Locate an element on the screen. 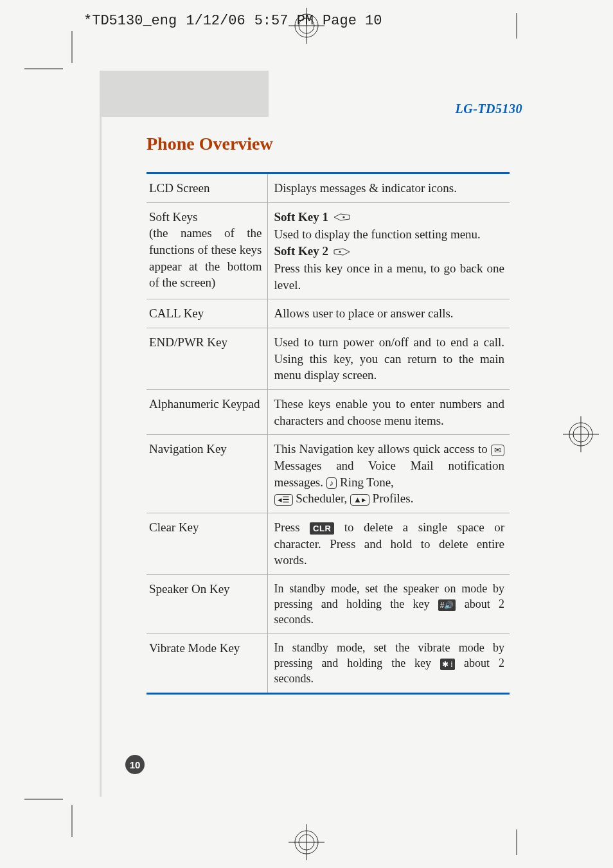  crop-filename: *TD5130_eng is located at coordinates (130, 21).